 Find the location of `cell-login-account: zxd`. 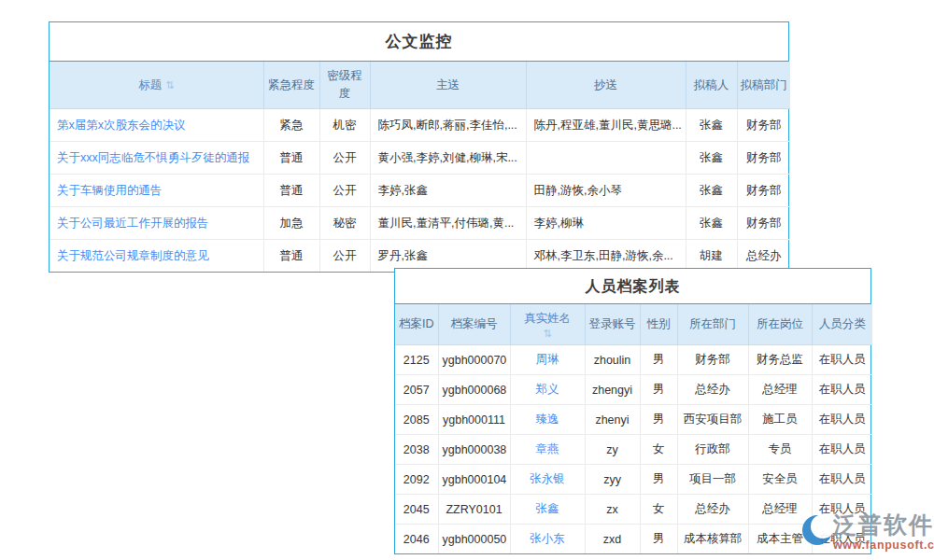

cell-login-account: zxd is located at coordinates (613, 539).